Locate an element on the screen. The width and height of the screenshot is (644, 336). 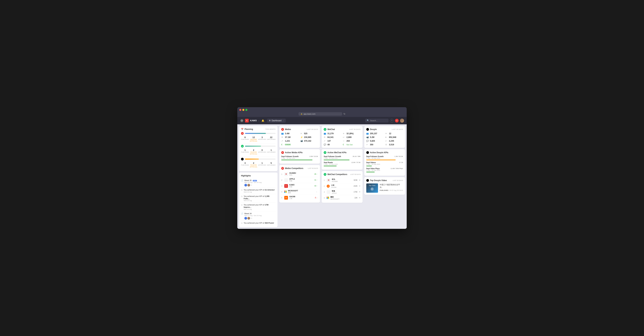
wechat-kpi-progress1 is located at coordinates (336, 160).